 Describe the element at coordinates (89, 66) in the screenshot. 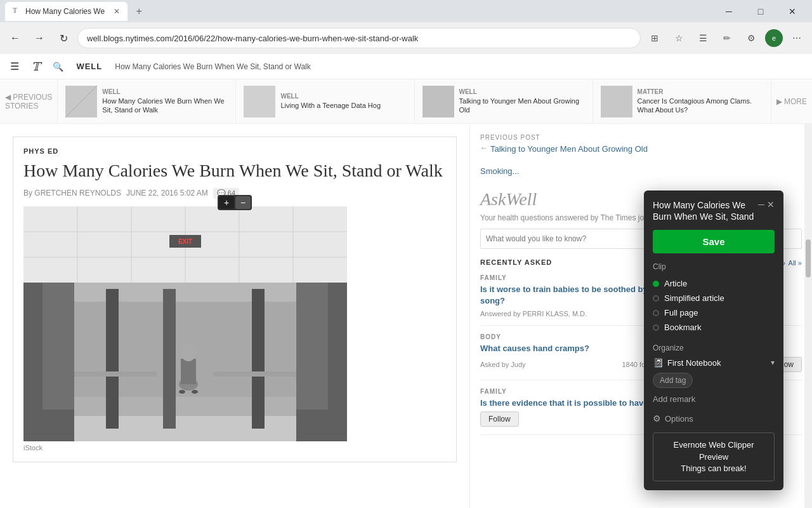

I see `nav-section: WELL` at that location.